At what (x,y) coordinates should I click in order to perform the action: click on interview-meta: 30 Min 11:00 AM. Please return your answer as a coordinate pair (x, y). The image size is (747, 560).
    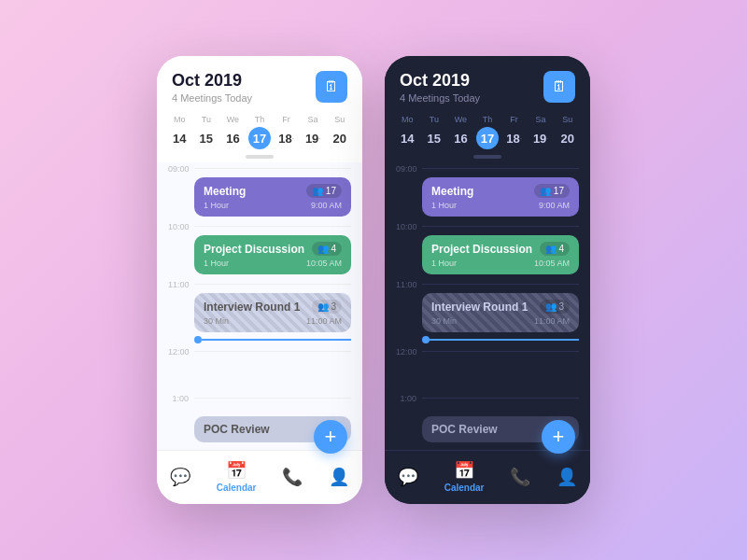
    Looking at the image, I should click on (273, 321).